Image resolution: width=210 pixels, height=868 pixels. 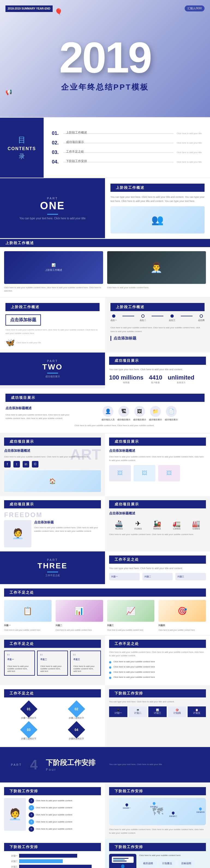 What do you see at coordinates (53, 442) in the screenshot?
I see `art-header: 成功项目展示` at bounding box center [53, 442].